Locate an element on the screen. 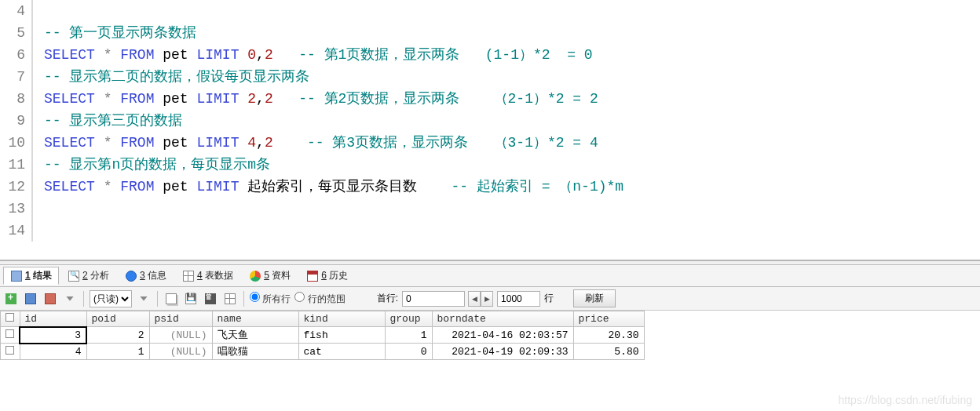 Image resolution: width=980 pixels, height=411 pixels. mode-dropdown-icon is located at coordinates (144, 299).